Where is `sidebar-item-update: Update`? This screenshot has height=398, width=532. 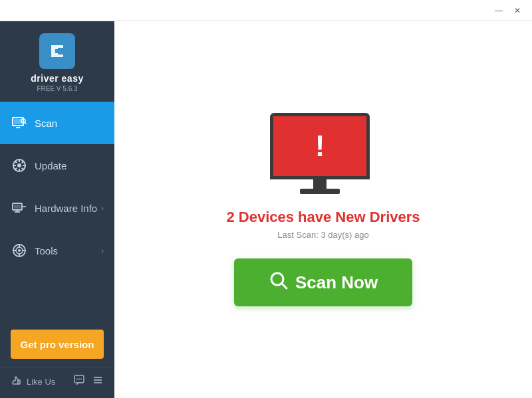
sidebar-item-update: Update is located at coordinates (57, 165).